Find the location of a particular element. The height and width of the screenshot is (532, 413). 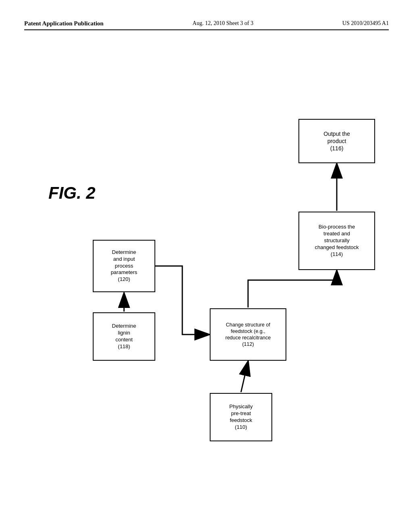

box-112: Change structure offeedstock (e.g.,reduc… is located at coordinates (248, 335).